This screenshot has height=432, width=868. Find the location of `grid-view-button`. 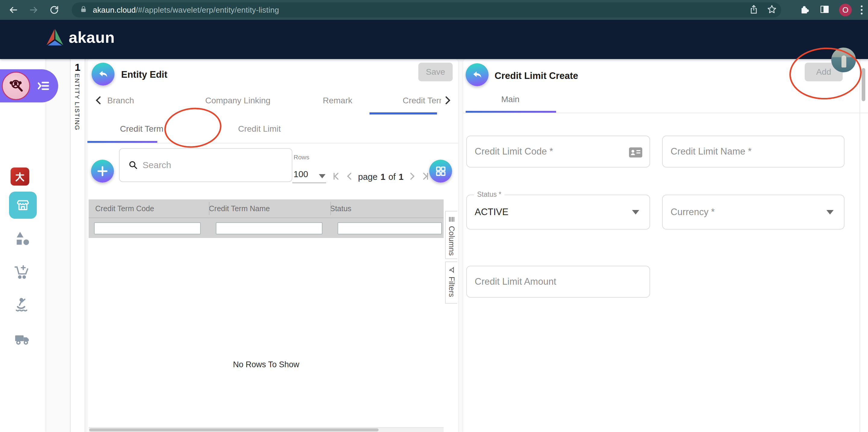

grid-view-button is located at coordinates (441, 171).